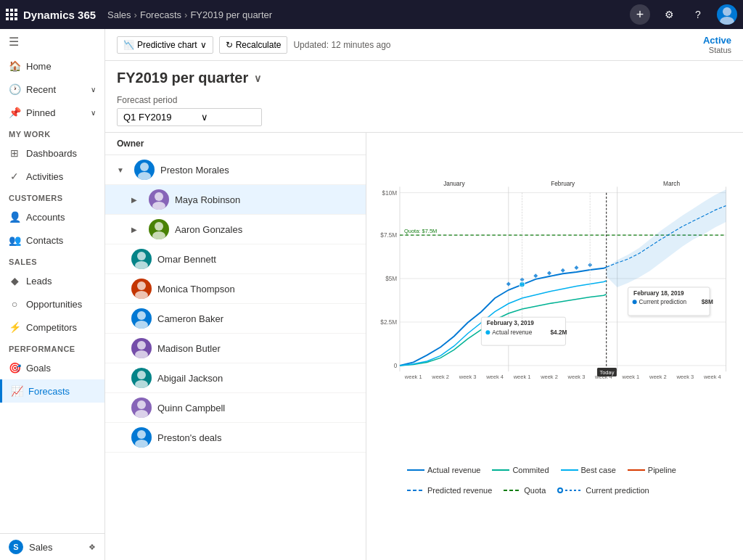  Describe the element at coordinates (255, 408) in the screenshot. I see `owner-name-quinn: Quinn Campbell` at that location.